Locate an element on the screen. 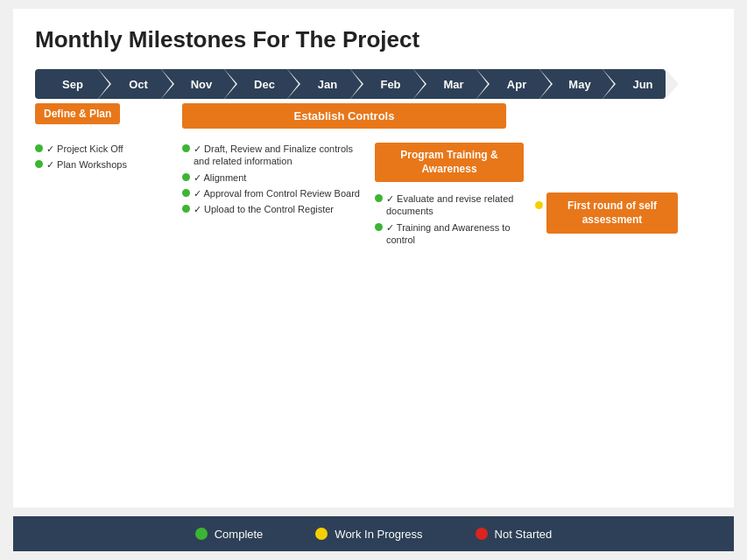 The width and height of the screenshot is (747, 560). middle-bullet-text-3: ✓ Approval from Control Review Board is located at coordinates (277, 193).